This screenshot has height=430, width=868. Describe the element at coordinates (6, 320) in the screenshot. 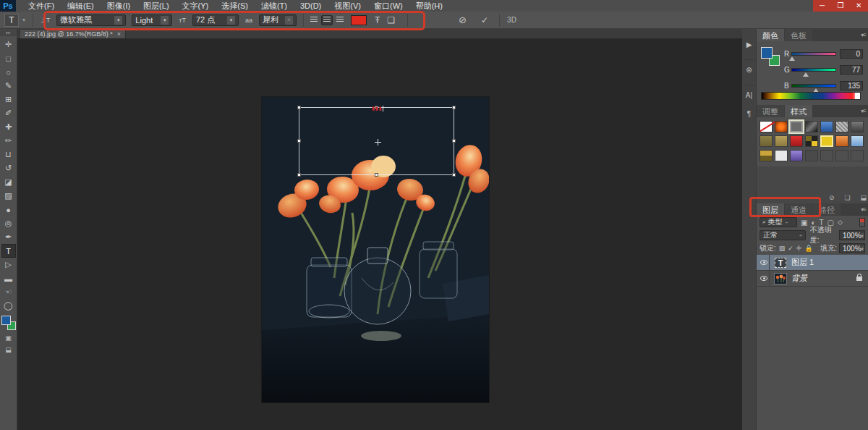

I see `foreground-color-swatch` at that location.